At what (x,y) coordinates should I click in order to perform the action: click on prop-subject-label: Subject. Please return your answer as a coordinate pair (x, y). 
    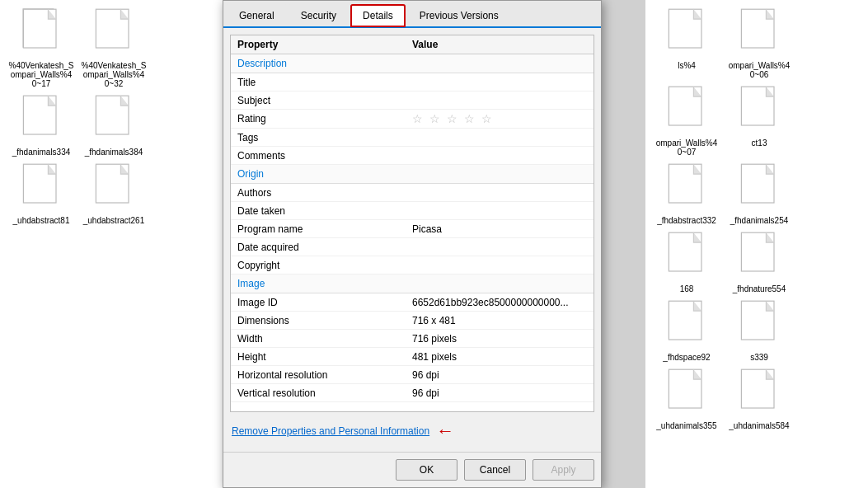
    Looking at the image, I should click on (325, 101).